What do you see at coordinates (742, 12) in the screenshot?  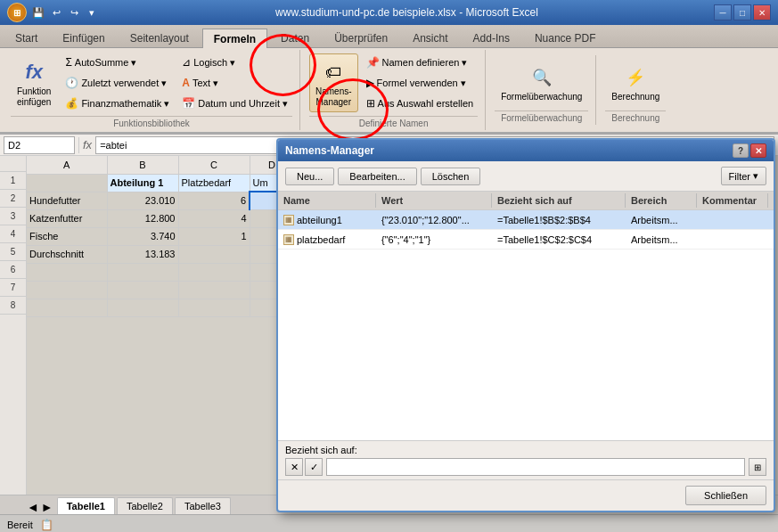 I see `maximize-button: □` at bounding box center [742, 12].